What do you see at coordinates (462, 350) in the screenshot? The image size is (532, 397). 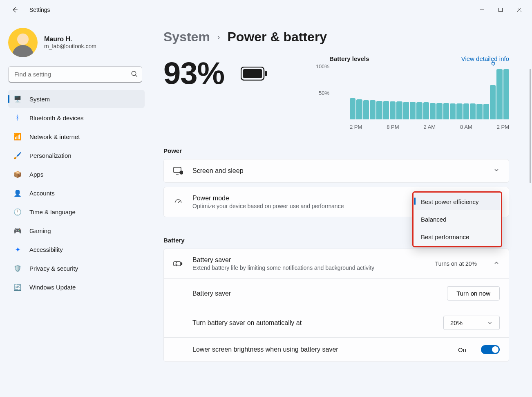 I see `toggle-state-label: On` at bounding box center [462, 350].